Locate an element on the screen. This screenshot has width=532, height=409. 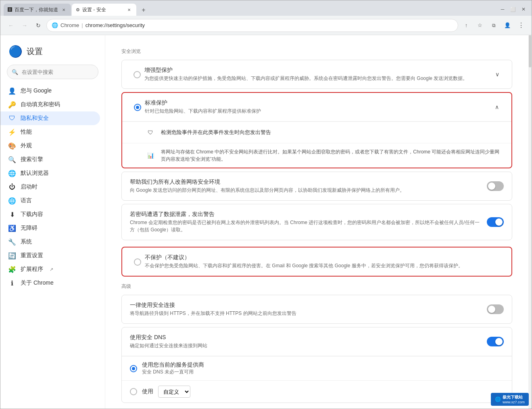
password-leak-row: 若密码遭遇了数据泄露，发出警告 Chrome 会定期检查您的密码是否已被列在网上… is located at coordinates (317, 222).